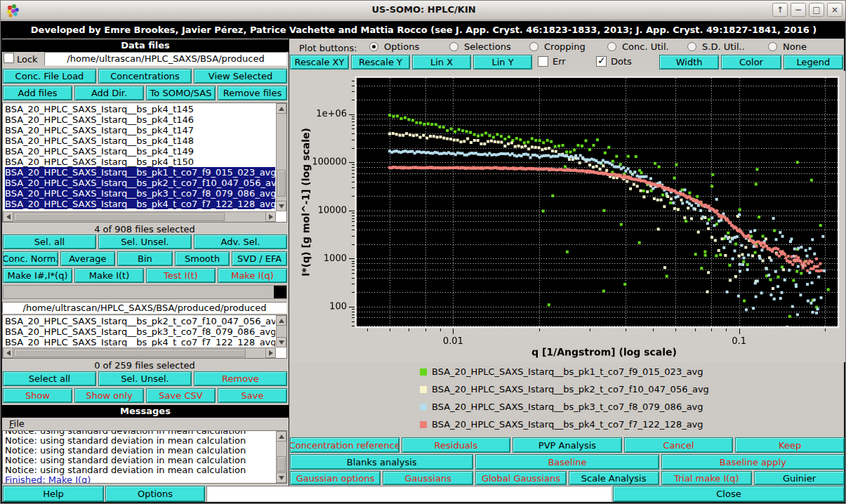 The image size is (846, 504). What do you see at coordinates (336, 478) in the screenshot?
I see `action-button: Gaussian options` at bounding box center [336, 478].